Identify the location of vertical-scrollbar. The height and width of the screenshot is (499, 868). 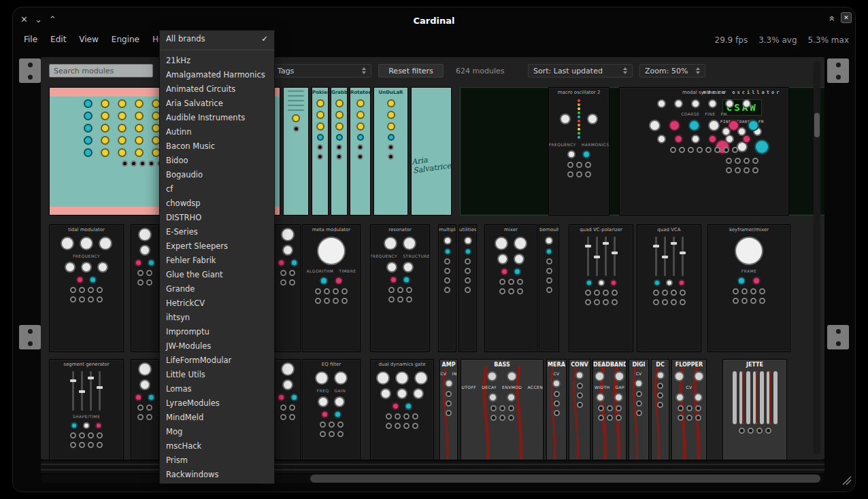
(817, 258).